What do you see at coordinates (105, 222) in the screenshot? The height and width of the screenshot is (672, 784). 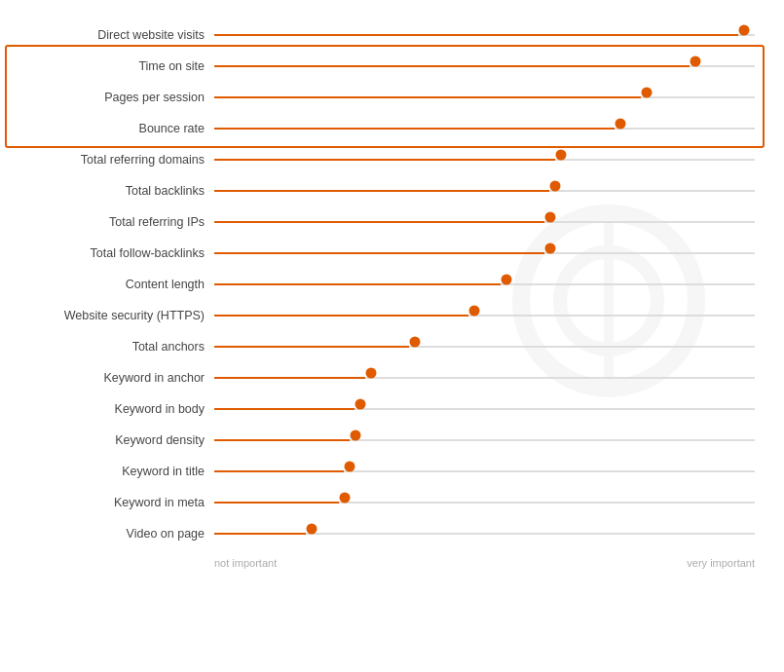 I see `row-label: Total referring IPs` at bounding box center [105, 222].